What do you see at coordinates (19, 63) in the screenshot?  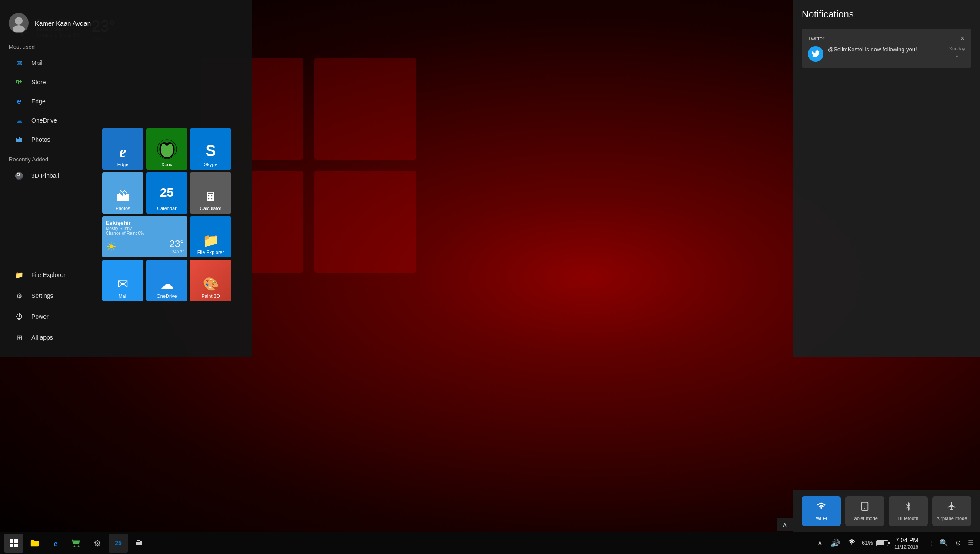 I see `mail-icon: ✉` at bounding box center [19, 63].